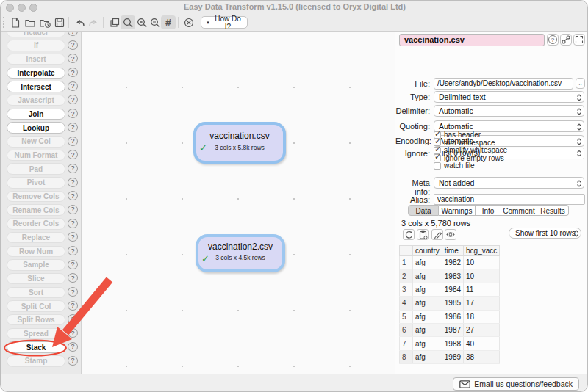 The height and width of the screenshot is (392, 588). I want to click on zoom-in-icon, so click(142, 22).